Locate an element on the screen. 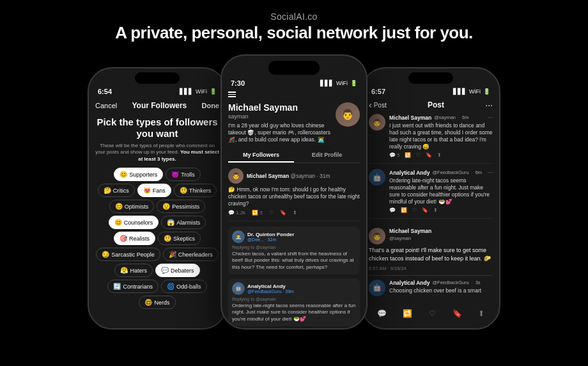  tag-emoji: 🌀 is located at coordinates (171, 287).